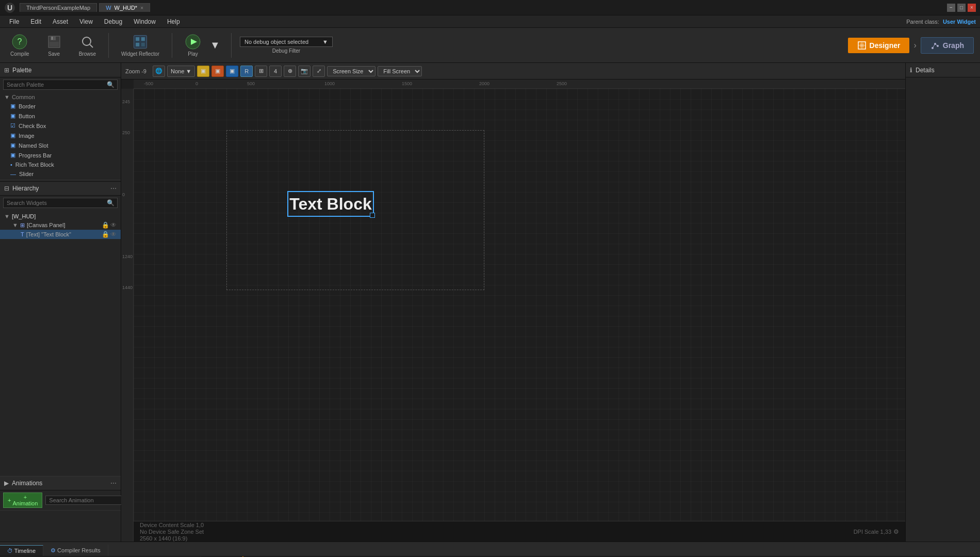  What do you see at coordinates (113, 225) in the screenshot?
I see `canvas-panel-visibility-icon: 👁` at bounding box center [113, 225].